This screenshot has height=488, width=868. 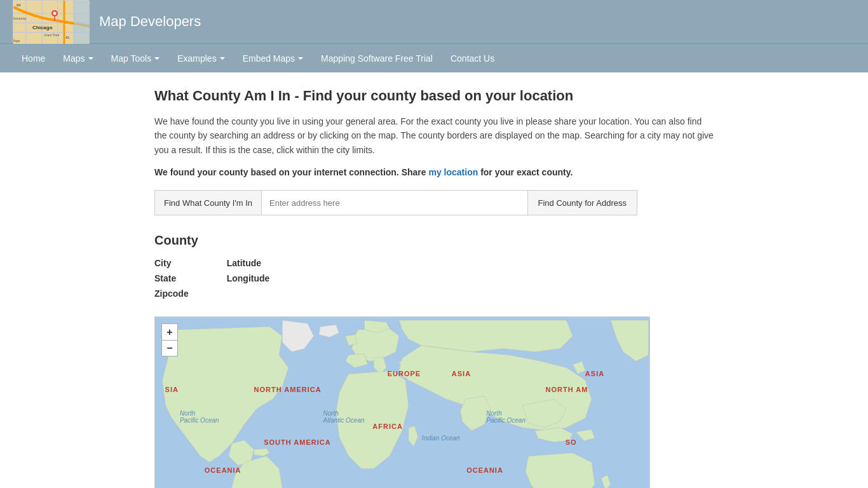 What do you see at coordinates (525, 172) in the screenshot?
I see `location-notice-suffix: for your exact county.` at bounding box center [525, 172].